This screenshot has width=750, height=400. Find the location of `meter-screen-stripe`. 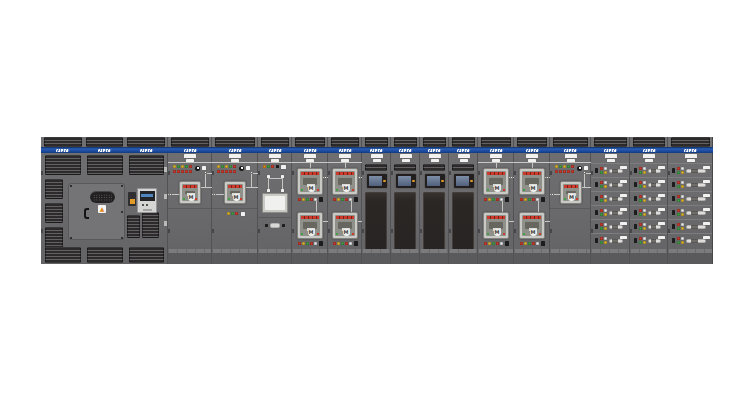

meter-screen-stripe is located at coordinates (147, 196).